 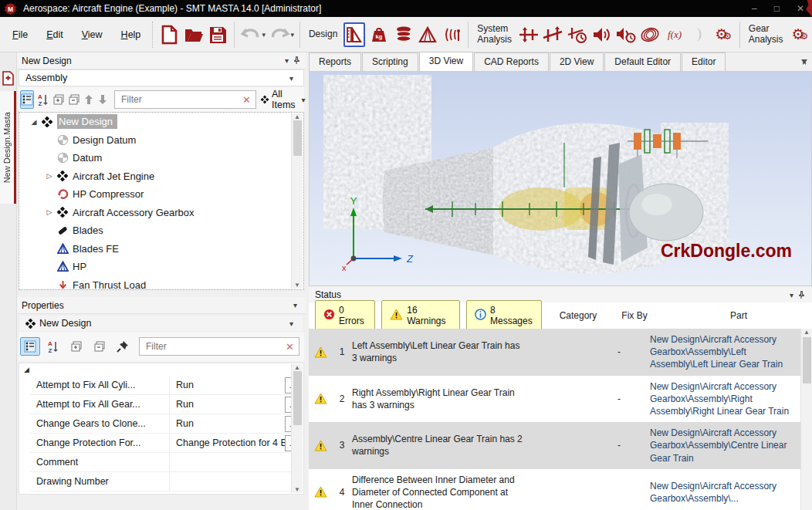 I want to click on minimize-button: –, so click(x=755, y=8).